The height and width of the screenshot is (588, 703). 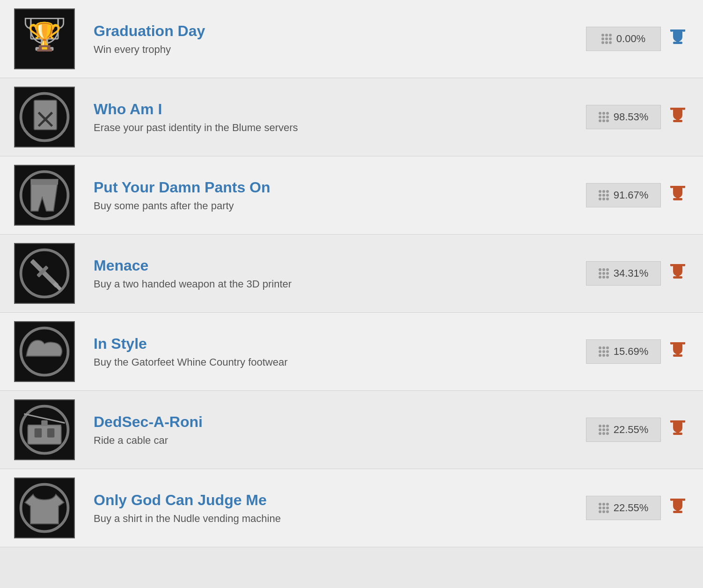 I want to click on trophy-icon-who-am-i, so click(x=678, y=117).